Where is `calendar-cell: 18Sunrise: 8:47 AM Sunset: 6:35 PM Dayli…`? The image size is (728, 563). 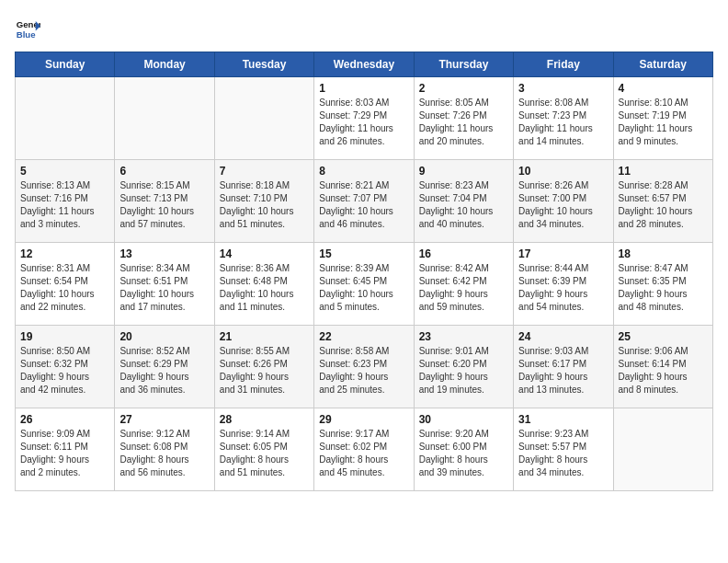
calendar-cell: 18Sunrise: 8:47 AM Sunset: 6:35 PM Dayli… is located at coordinates (663, 284).